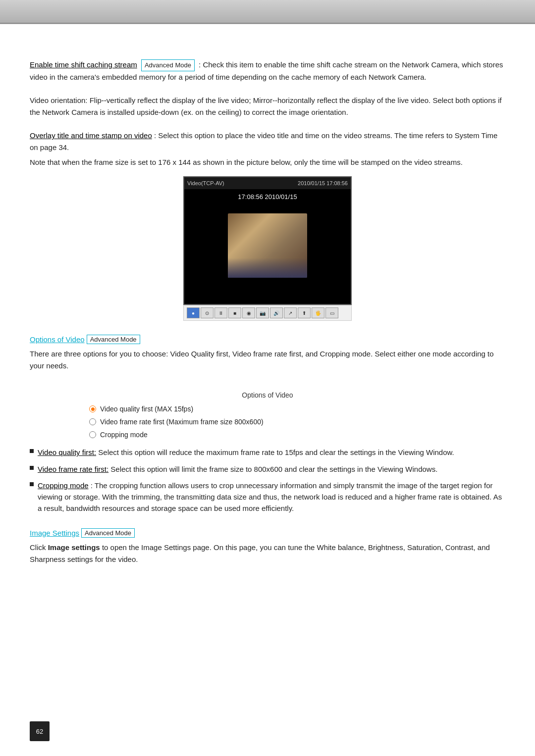 The height and width of the screenshot is (756, 535). Describe the element at coordinates (207, 313) in the screenshot. I see `ctrl-zoom: ⊙` at that location.